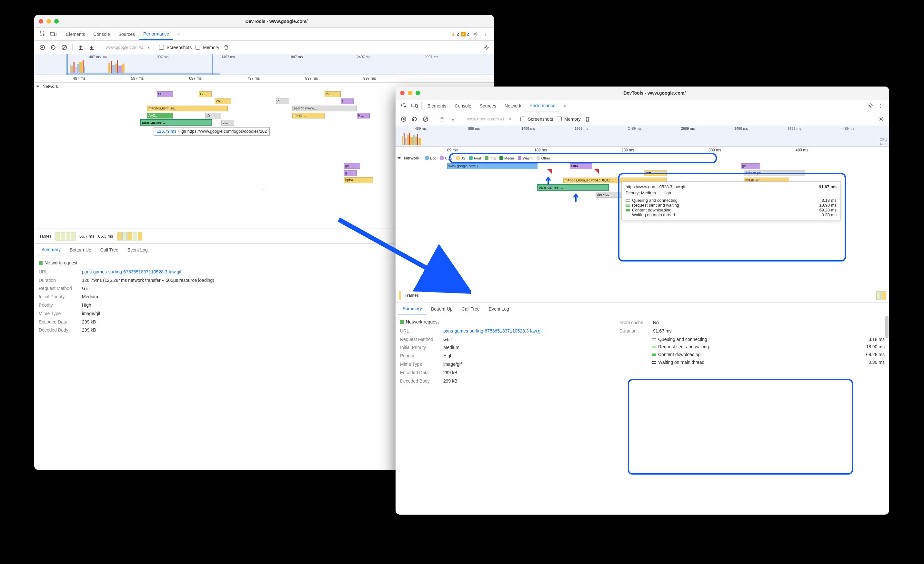 This screenshot has width=924, height=564. What do you see at coordinates (223, 101) in the screenshot?
I see `net-bar: cb…` at bounding box center [223, 101].